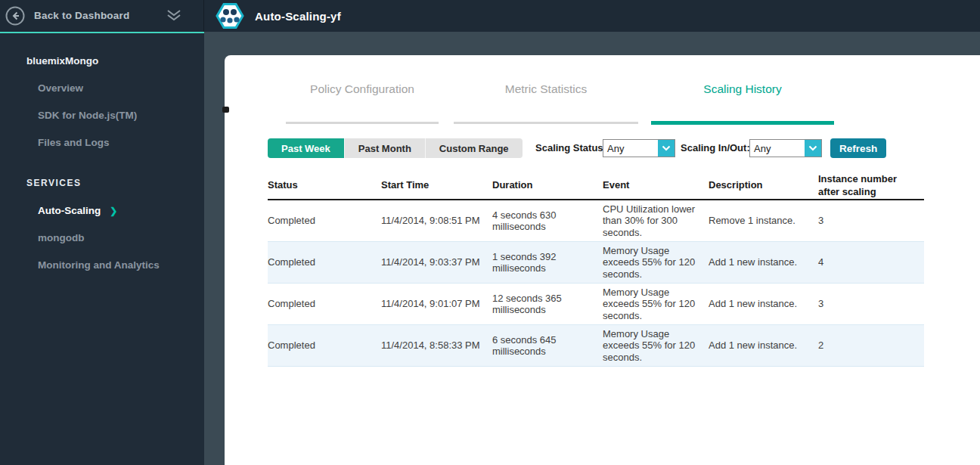 This screenshot has width=980, height=465. Describe the element at coordinates (60, 237) in the screenshot. I see `sidebar-item-mongodb: mongodb` at that location.